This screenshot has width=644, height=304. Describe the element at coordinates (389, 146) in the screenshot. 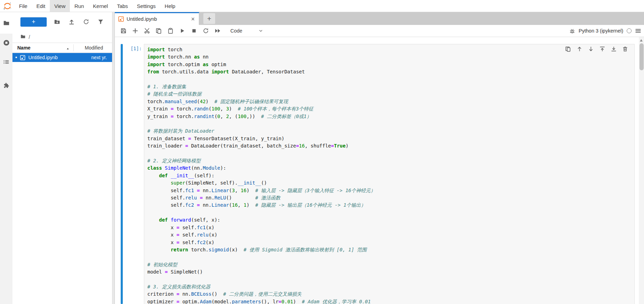

I see `code-line: train_loader = DataLoader(train_dataset,…` at that location.